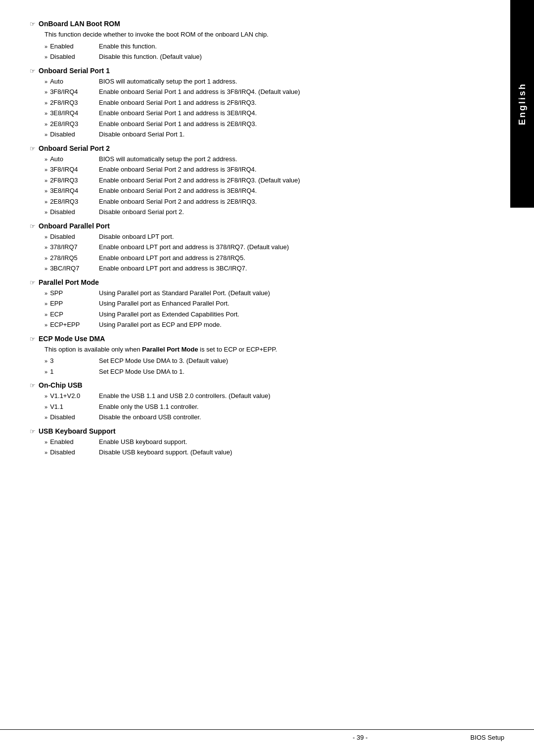 The width and height of the screenshot is (534, 756). I want to click on section-title-onboard-parallel-port: ☞Onboard Parallel Port, so click(253, 226).